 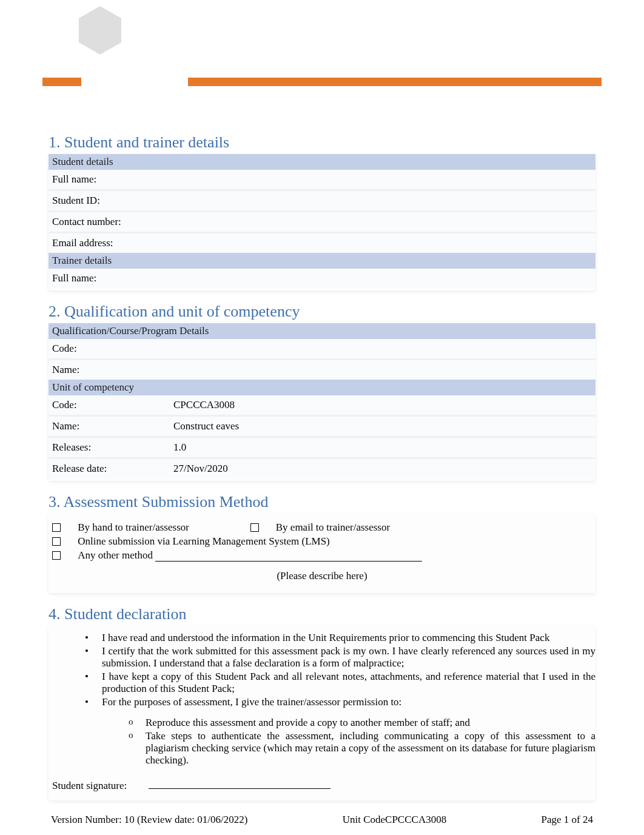 I want to click on declaration-bullet-1: I have read and understood the informati…, so click(x=340, y=638).